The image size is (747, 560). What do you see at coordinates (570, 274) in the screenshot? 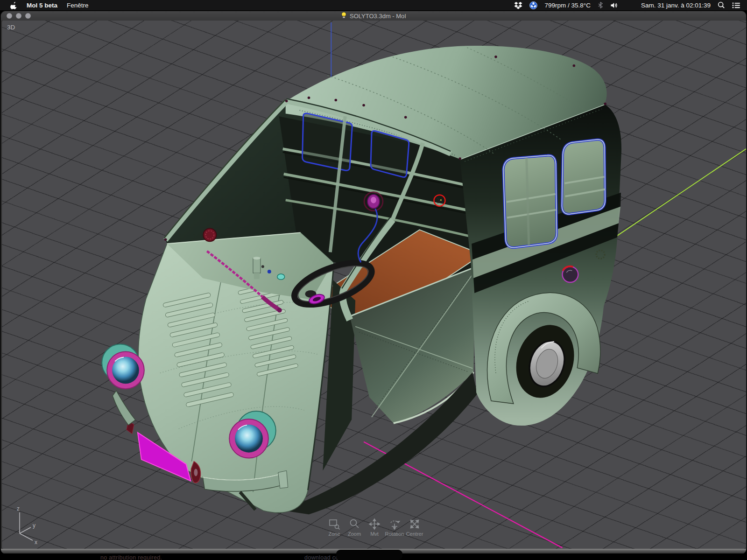
I see `tail-light` at bounding box center [570, 274].